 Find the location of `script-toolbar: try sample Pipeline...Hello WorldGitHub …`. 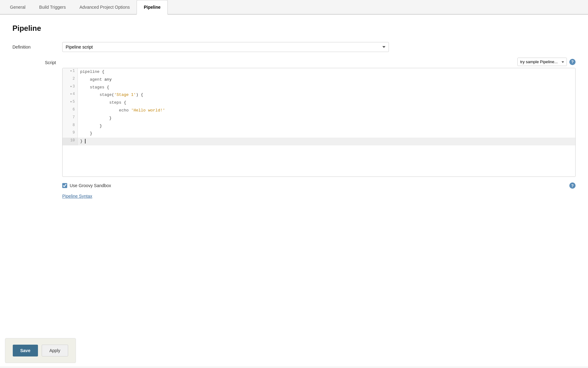

script-toolbar: try sample Pipeline...Hello WorldGitHub … is located at coordinates (319, 62).